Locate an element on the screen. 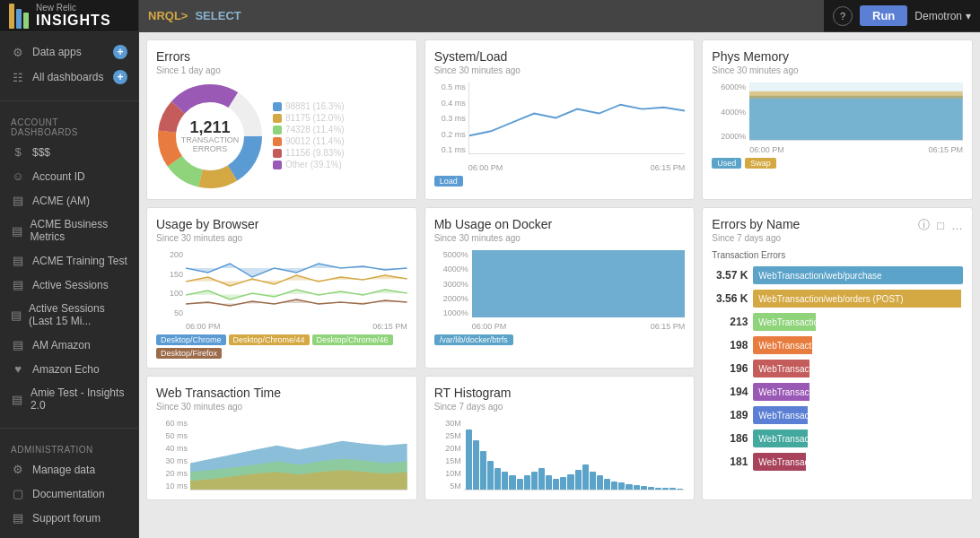  sidebar-item-acme-tt: ▤ ACME Training Test is located at coordinates (69, 260).